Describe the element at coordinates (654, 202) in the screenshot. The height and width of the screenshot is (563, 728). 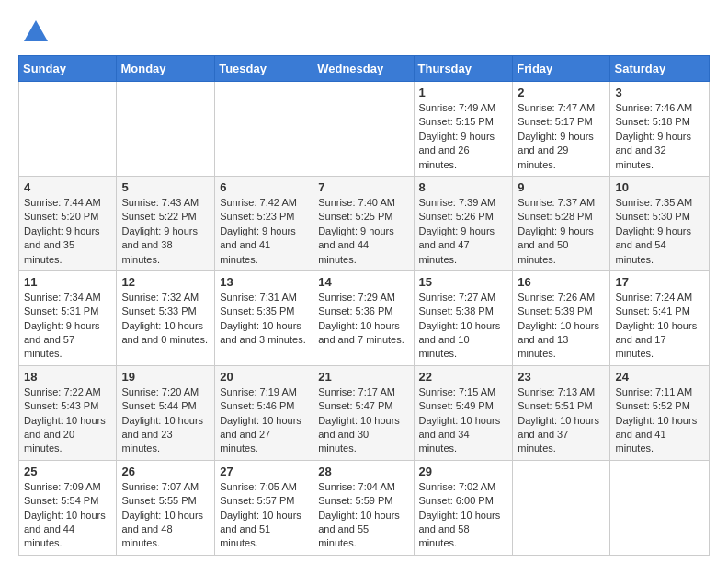
I see `sunrise-text: Sunrise: 7:35 AM` at that location.